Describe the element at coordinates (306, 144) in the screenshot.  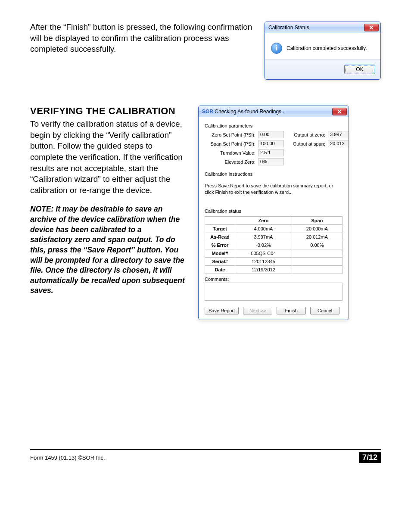
I see `output-at-span-label: Output at span:` at that location.